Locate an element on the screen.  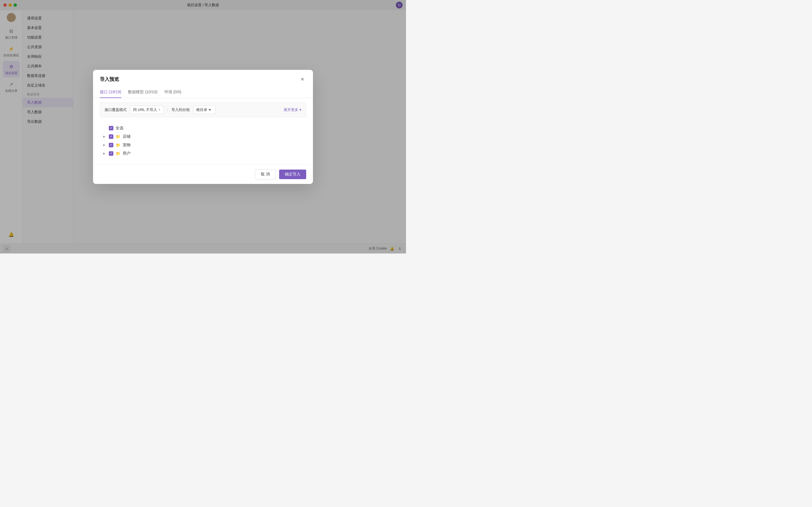
tab-env: 环境 (0/0) is located at coordinates (173, 93).